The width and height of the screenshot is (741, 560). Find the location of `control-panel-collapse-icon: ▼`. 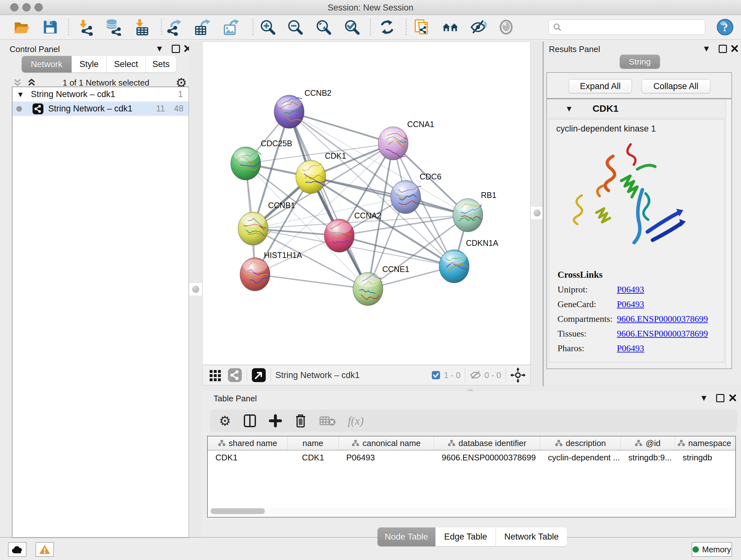

control-panel-collapse-icon: ▼ is located at coordinates (159, 48).